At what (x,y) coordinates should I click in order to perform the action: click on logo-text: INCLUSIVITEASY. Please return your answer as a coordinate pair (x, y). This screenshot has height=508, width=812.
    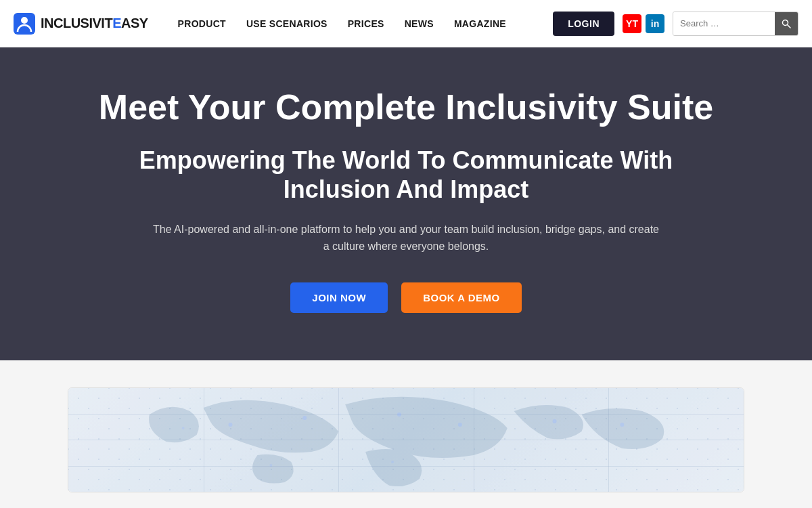
    Looking at the image, I should click on (95, 23).